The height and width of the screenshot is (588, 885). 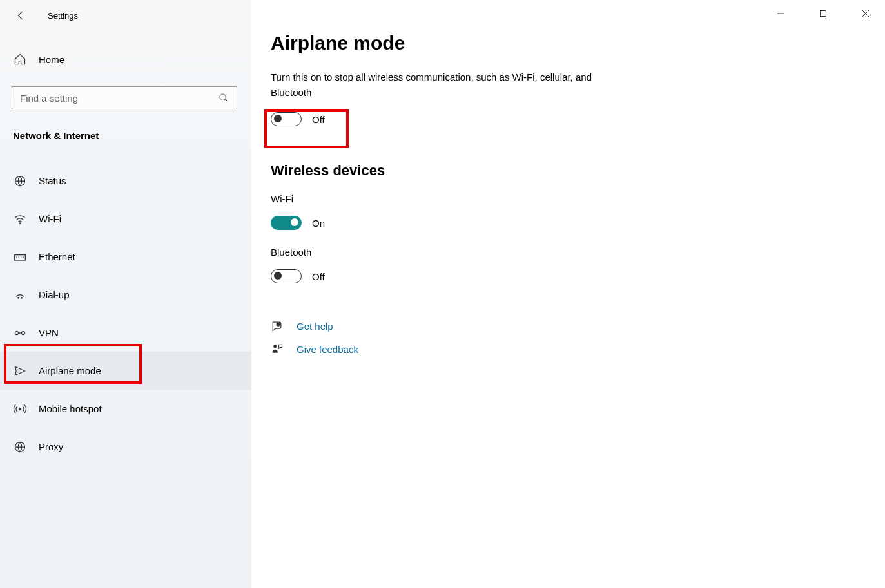 I want to click on minimize-button, so click(x=781, y=14).